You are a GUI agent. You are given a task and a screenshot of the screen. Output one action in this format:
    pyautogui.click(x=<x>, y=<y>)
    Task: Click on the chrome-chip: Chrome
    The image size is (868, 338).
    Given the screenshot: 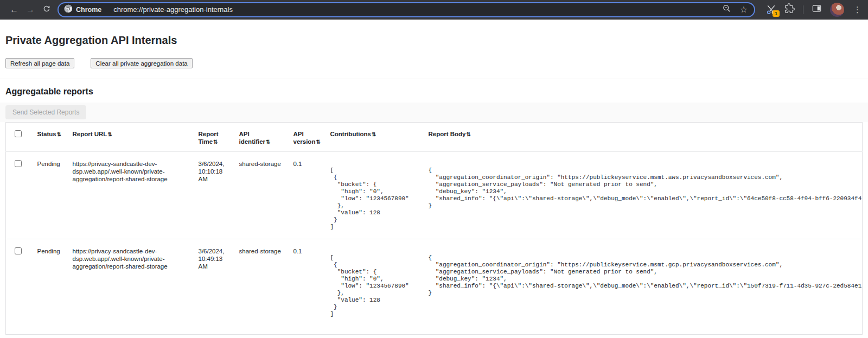 What is the action you would take?
    pyautogui.click(x=82, y=10)
    